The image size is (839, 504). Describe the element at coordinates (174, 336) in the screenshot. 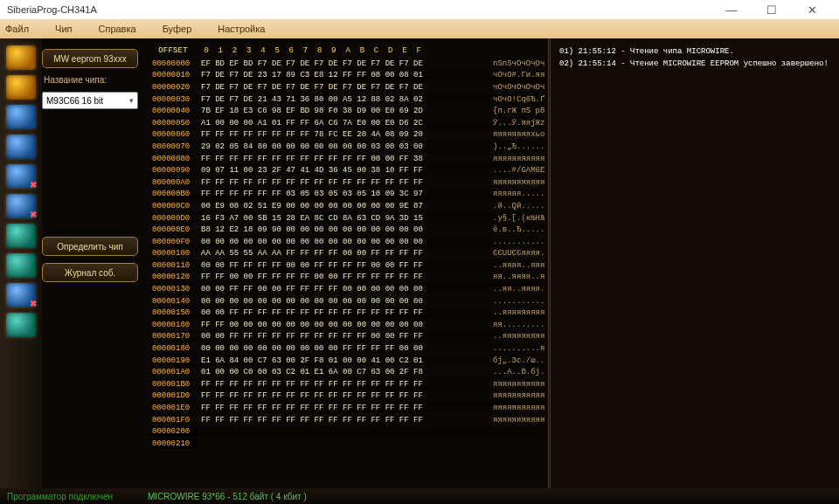

I see `offset-cell: 00000170` at that location.